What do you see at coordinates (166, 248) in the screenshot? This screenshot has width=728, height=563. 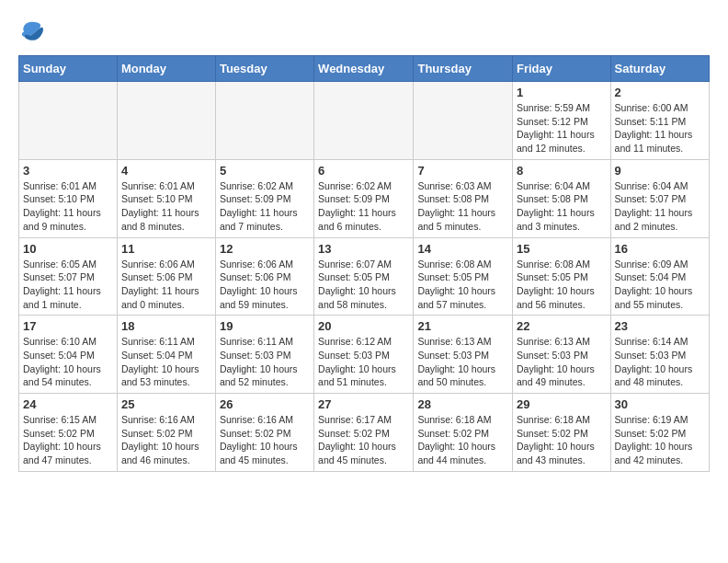 I see `day-number: 11` at bounding box center [166, 248].